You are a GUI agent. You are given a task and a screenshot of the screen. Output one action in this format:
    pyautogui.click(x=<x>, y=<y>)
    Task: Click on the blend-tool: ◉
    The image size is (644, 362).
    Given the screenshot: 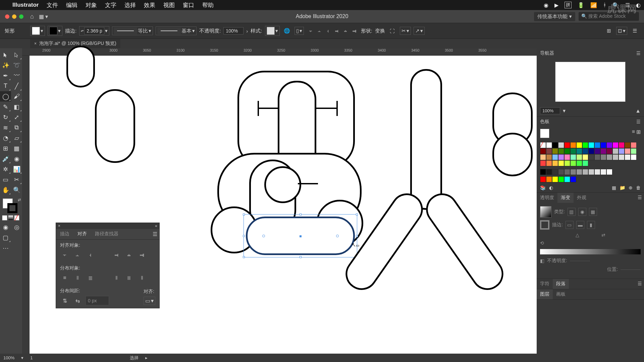 What is the action you would take?
    pyautogui.click(x=17, y=159)
    